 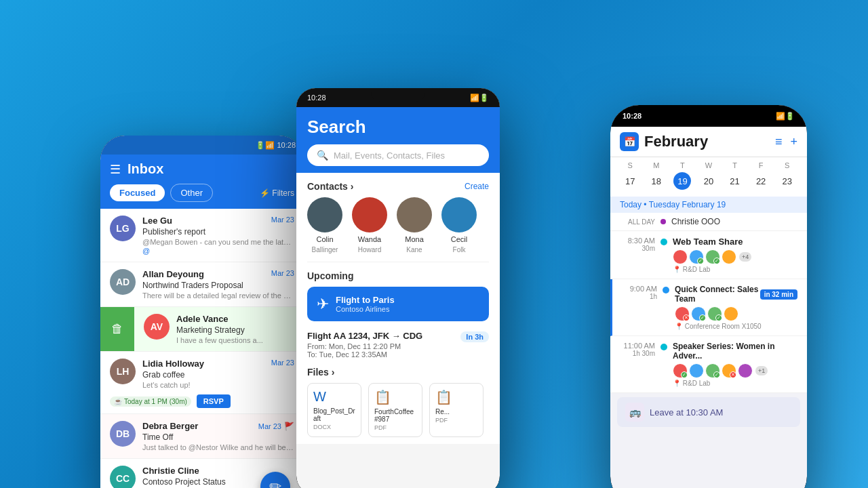 What do you see at coordinates (709, 165) in the screenshot?
I see `day-w: W` at bounding box center [709, 165].